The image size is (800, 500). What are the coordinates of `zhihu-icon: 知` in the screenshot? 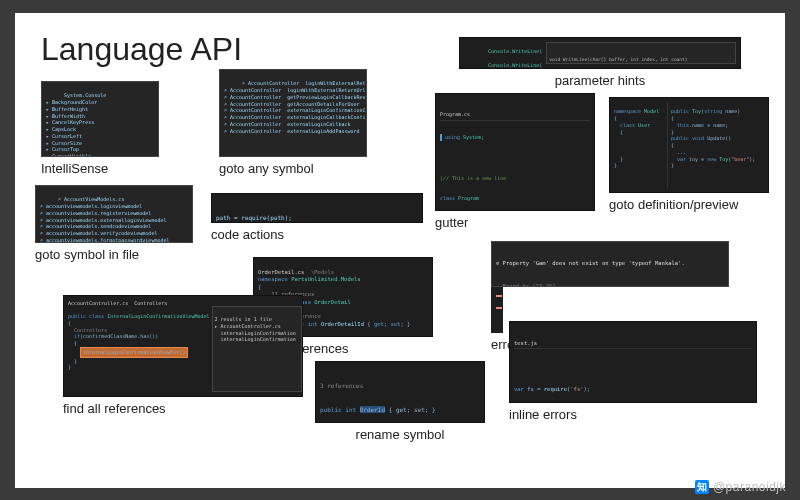 It's located at (702, 487).